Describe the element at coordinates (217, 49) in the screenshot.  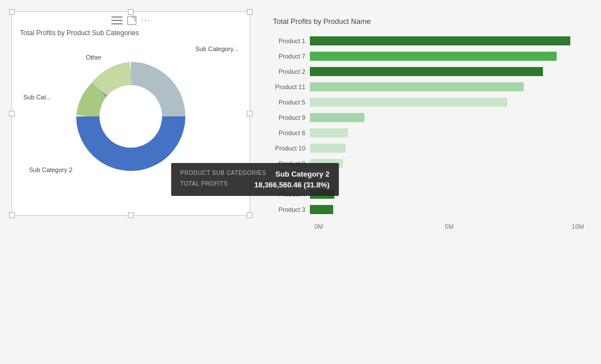
I see `donut-label-sub-cat-top: Sub Category...` at that location.